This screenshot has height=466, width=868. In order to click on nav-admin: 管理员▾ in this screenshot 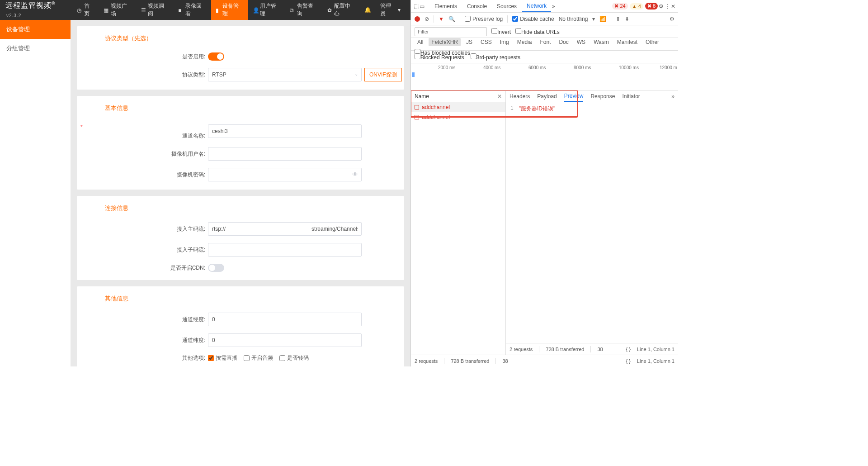, I will do `click(391, 10)`.